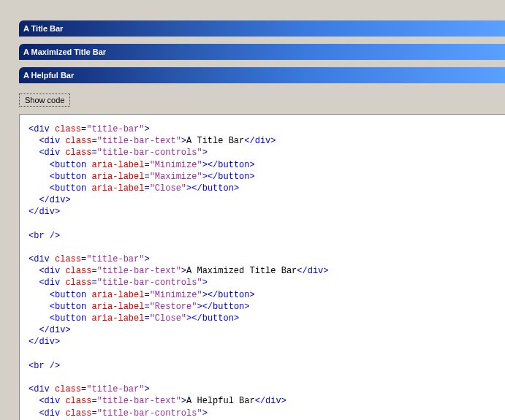 The image size is (505, 420). I want to click on title-bar-1: A Title Bar, so click(262, 28).